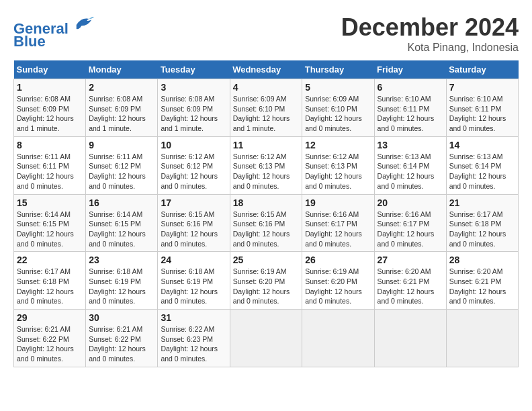 The height and width of the screenshot is (411, 532). I want to click on weekday-header: Wednesday, so click(266, 70).